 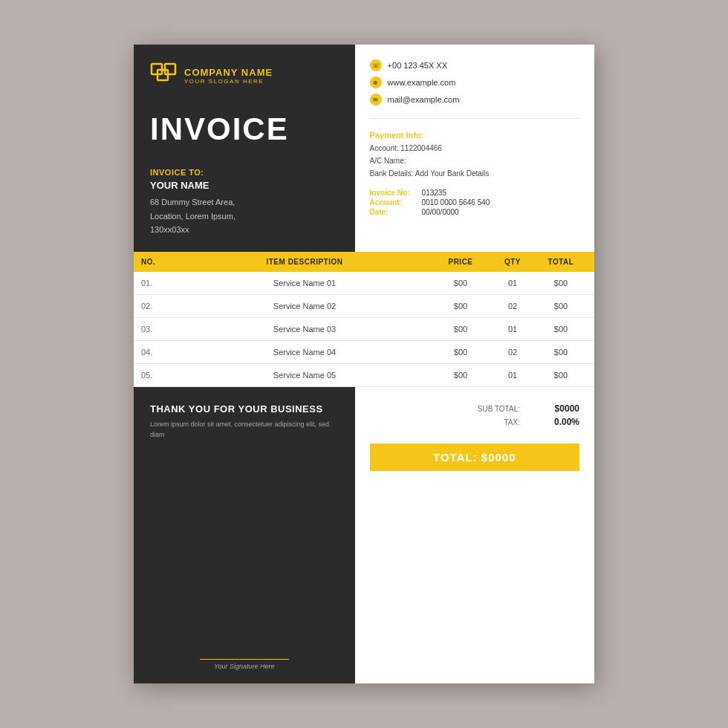 What do you see at coordinates (244, 666) in the screenshot?
I see `signature-text: Your Signature Here` at bounding box center [244, 666].